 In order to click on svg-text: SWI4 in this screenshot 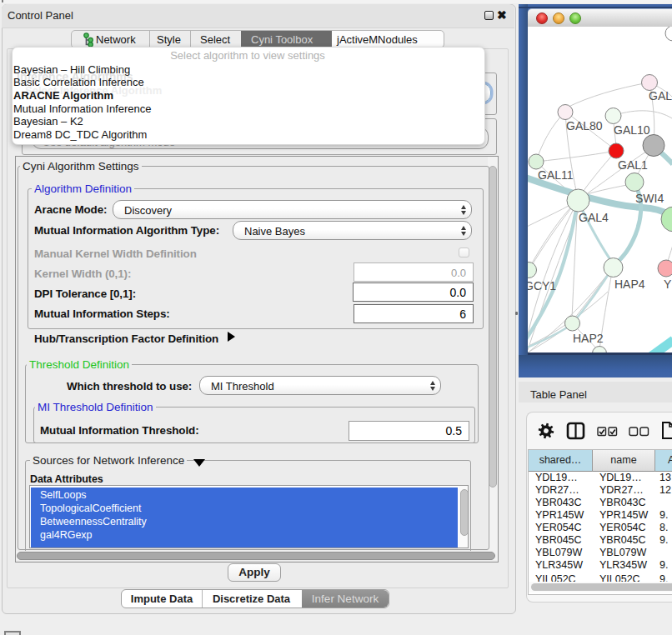, I will do `click(649, 198)`.